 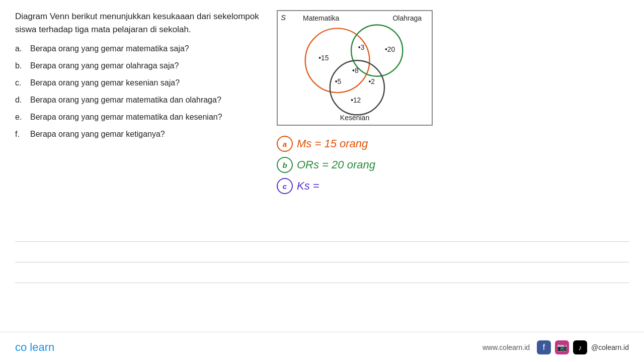 I want to click on svg-text: •20, so click(x=390, y=49).